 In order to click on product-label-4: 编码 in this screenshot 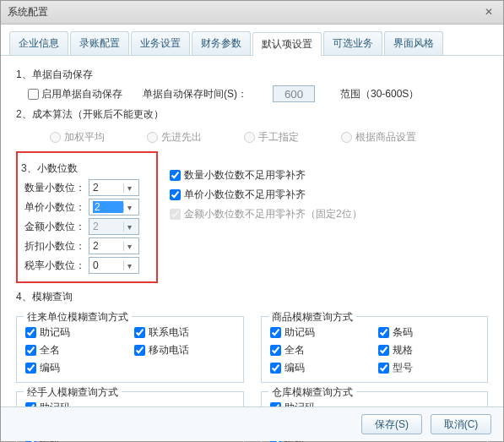, I will do `click(295, 368)`.